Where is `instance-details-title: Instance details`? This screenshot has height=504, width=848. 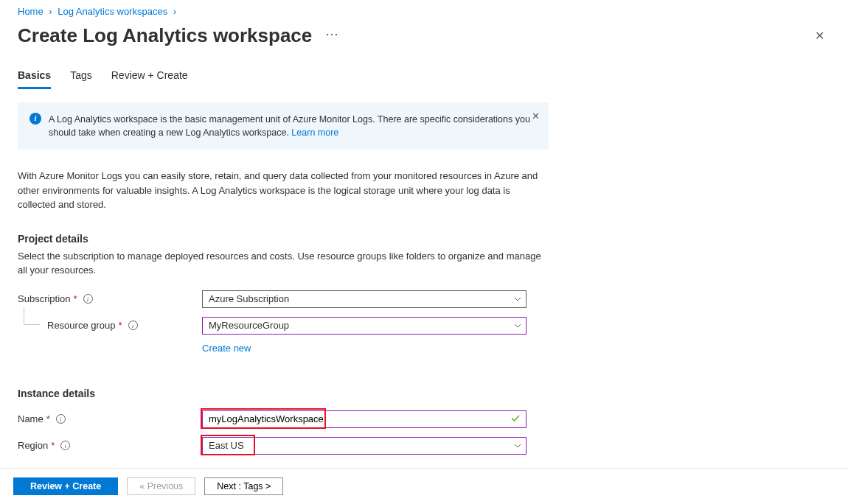 instance-details-title: Instance details is located at coordinates (283, 393).